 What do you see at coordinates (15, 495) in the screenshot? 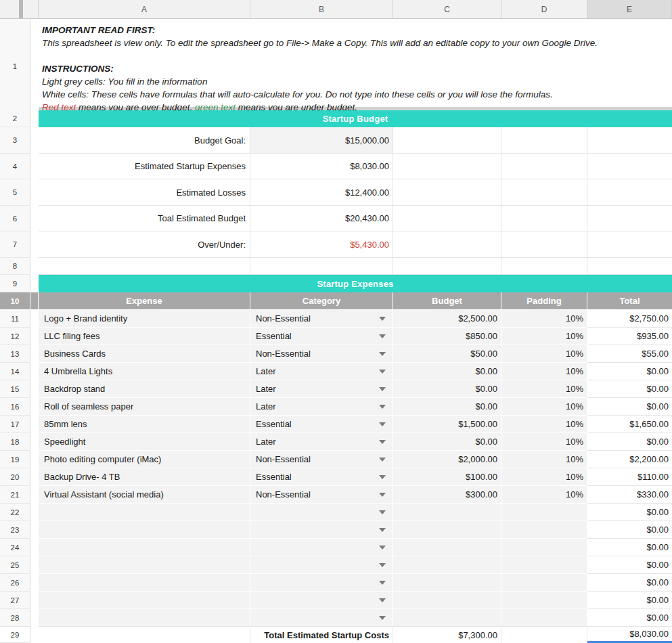
I see `row-number: 21` at bounding box center [15, 495].